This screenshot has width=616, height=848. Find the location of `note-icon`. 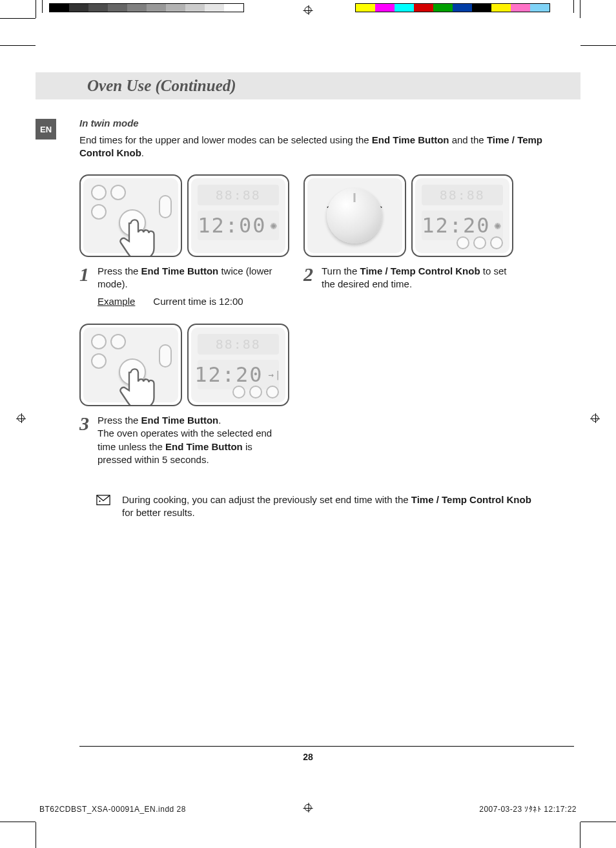

note-icon is located at coordinates (103, 500).